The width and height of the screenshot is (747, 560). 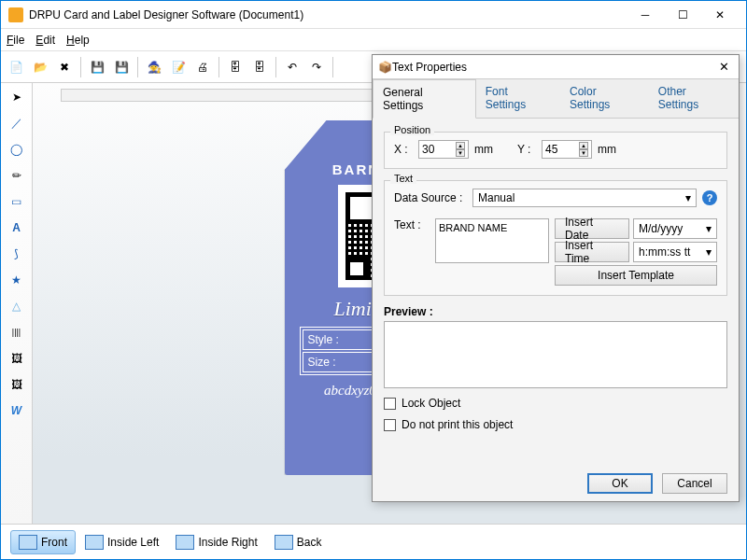 I want to click on titlebar: DRPU Card and Label Designer Software (D…, so click(x=374, y=15).